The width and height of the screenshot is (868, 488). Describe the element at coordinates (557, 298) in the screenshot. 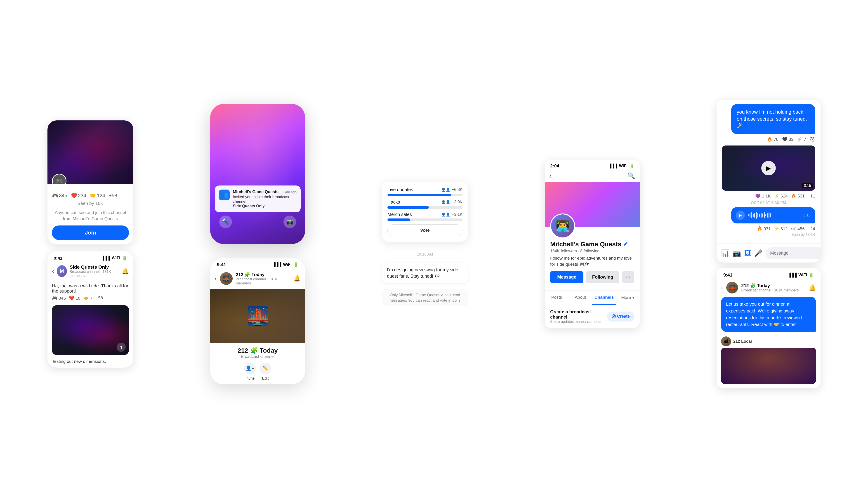

I see `tab-posts: Posts` at that location.